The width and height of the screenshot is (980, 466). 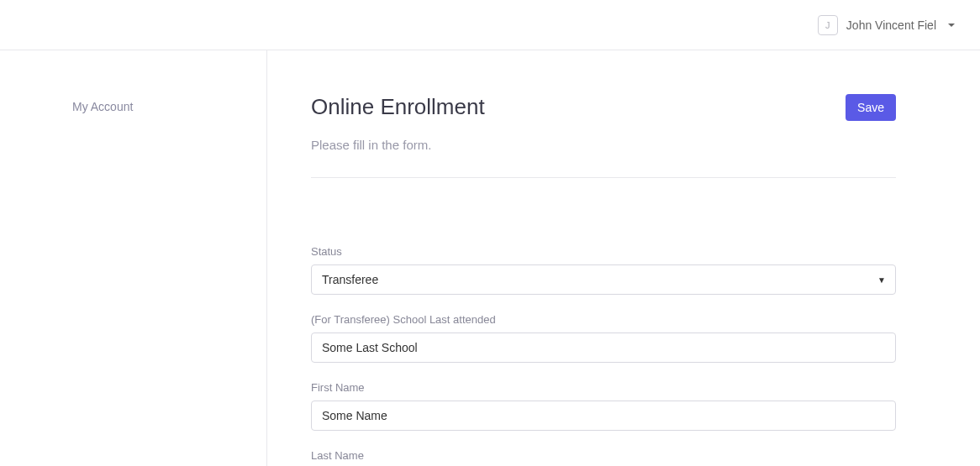 What do you see at coordinates (603, 319) in the screenshot?
I see `school-last-label: (For Transferee) School Last attended` at bounding box center [603, 319].